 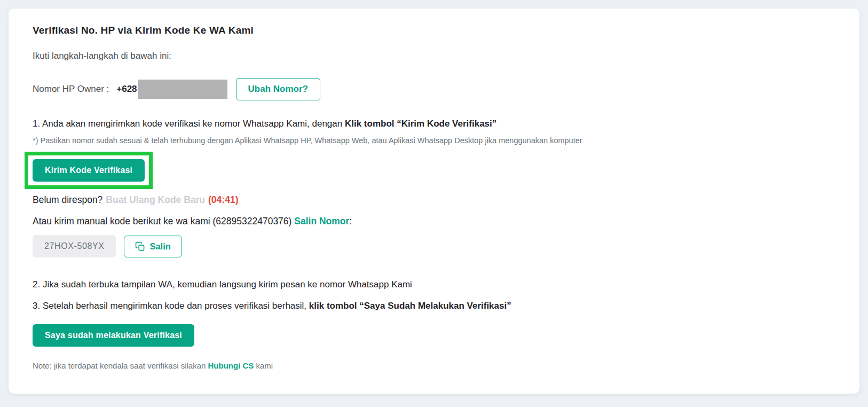 What do you see at coordinates (89, 170) in the screenshot?
I see `send-code-button: Kirim Kode Verifikasi` at bounding box center [89, 170].